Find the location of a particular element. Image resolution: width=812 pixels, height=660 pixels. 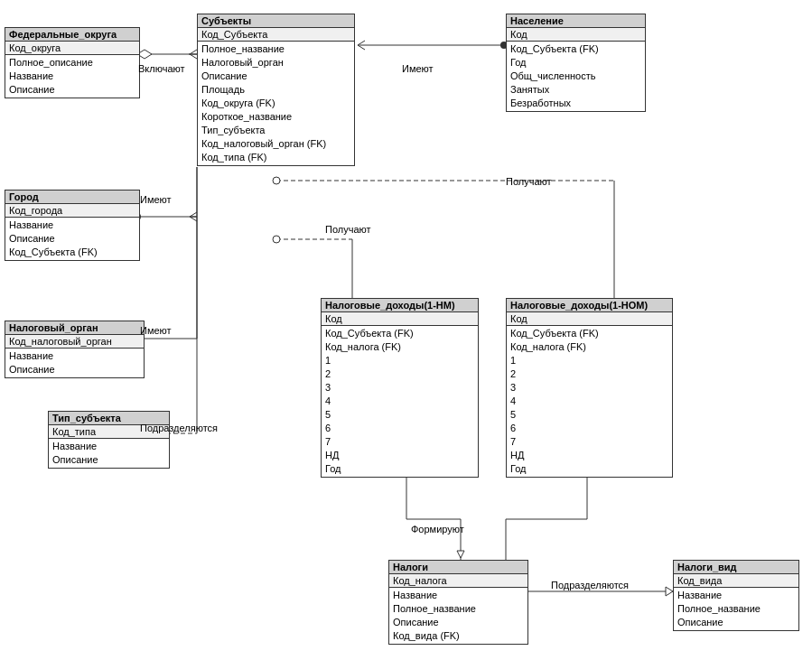

entity-header-nalogoviy-organ: Налоговый_орган is located at coordinates (74, 329).